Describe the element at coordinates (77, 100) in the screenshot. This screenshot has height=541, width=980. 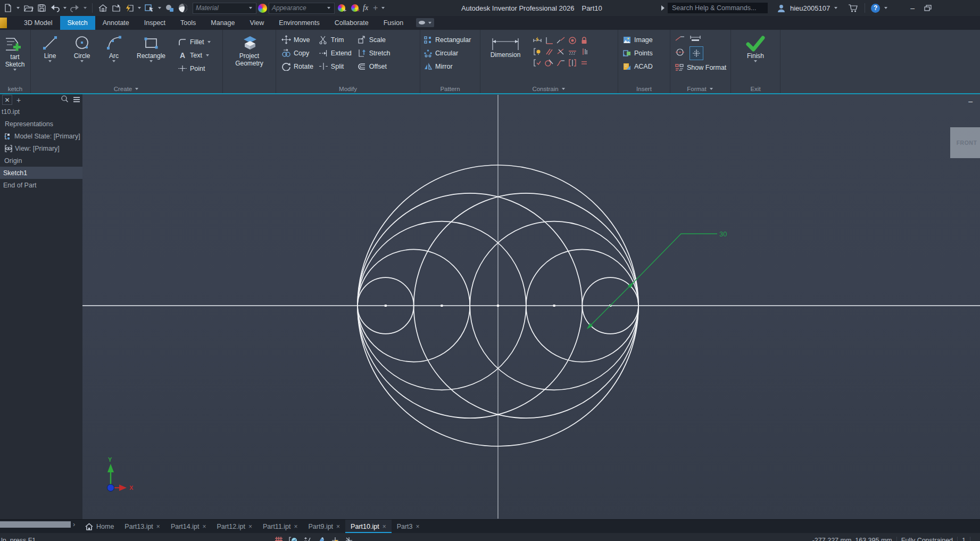
I see `browser-menu-icon` at that location.